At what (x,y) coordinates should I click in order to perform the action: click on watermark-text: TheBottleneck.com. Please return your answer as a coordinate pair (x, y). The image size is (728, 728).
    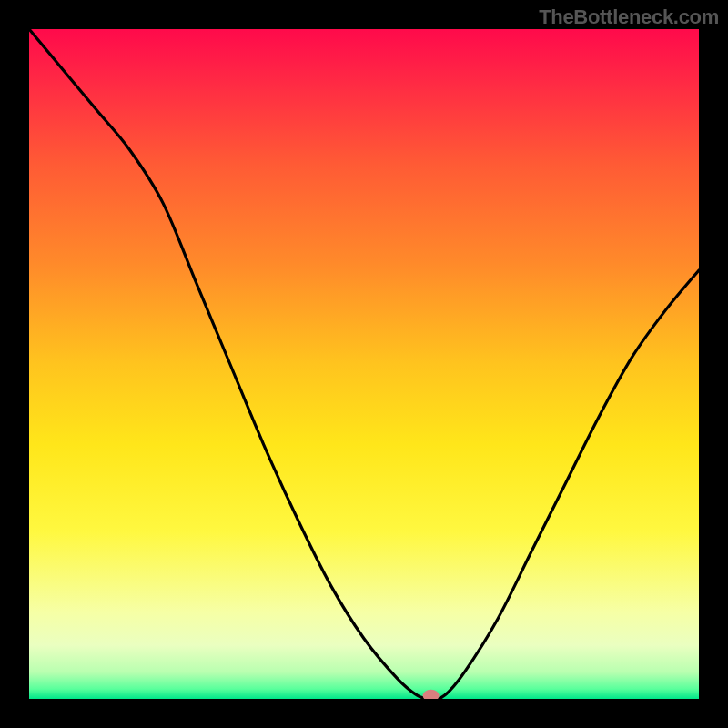
    Looking at the image, I should click on (629, 17).